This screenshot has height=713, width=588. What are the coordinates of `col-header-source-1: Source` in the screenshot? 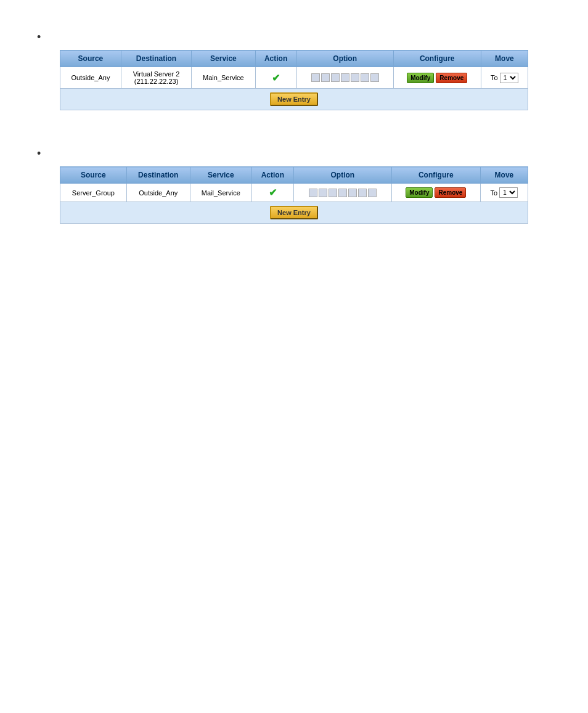 It's located at (91, 59).